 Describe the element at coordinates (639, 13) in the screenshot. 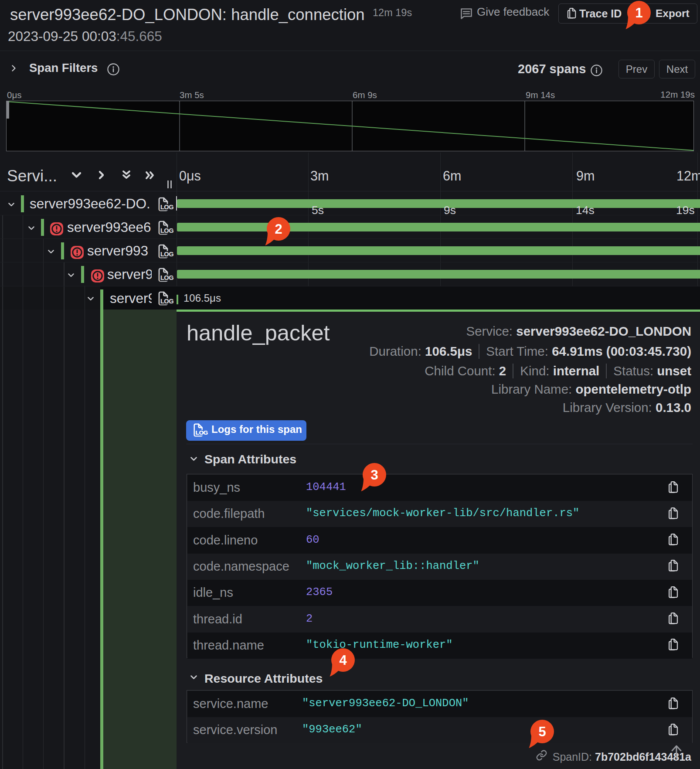

I see `svg-text: 1` at that location.